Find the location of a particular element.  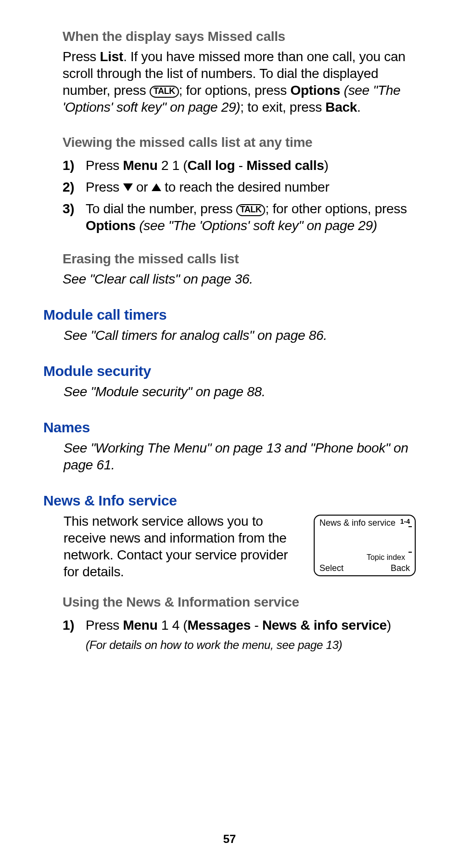

step-marker: 2) is located at coordinates (68, 187).